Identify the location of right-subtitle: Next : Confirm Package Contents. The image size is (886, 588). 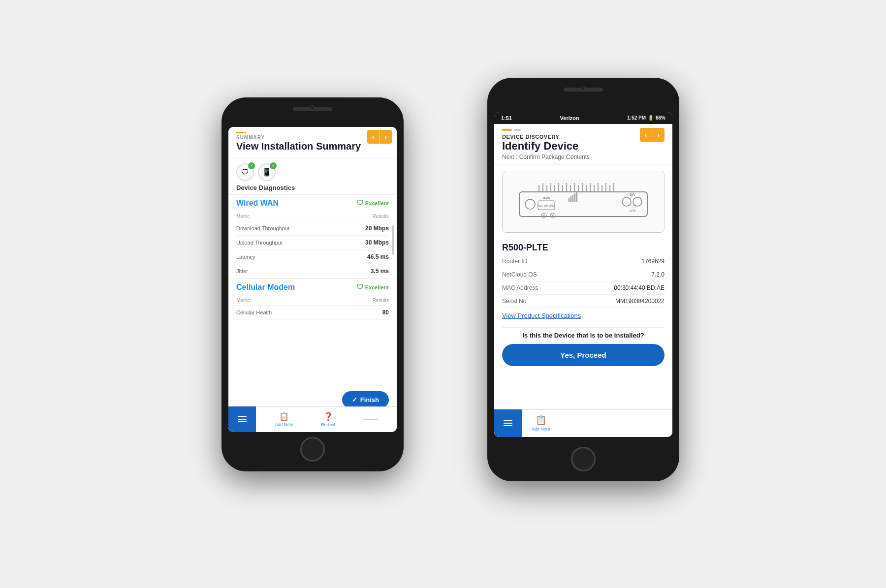
(546, 157).